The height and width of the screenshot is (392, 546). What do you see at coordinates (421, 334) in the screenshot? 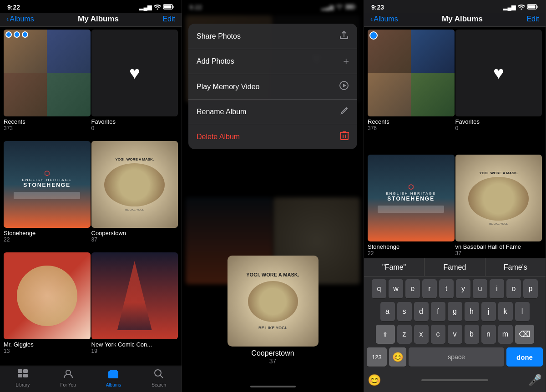
I see `key-x: x` at bounding box center [421, 334].